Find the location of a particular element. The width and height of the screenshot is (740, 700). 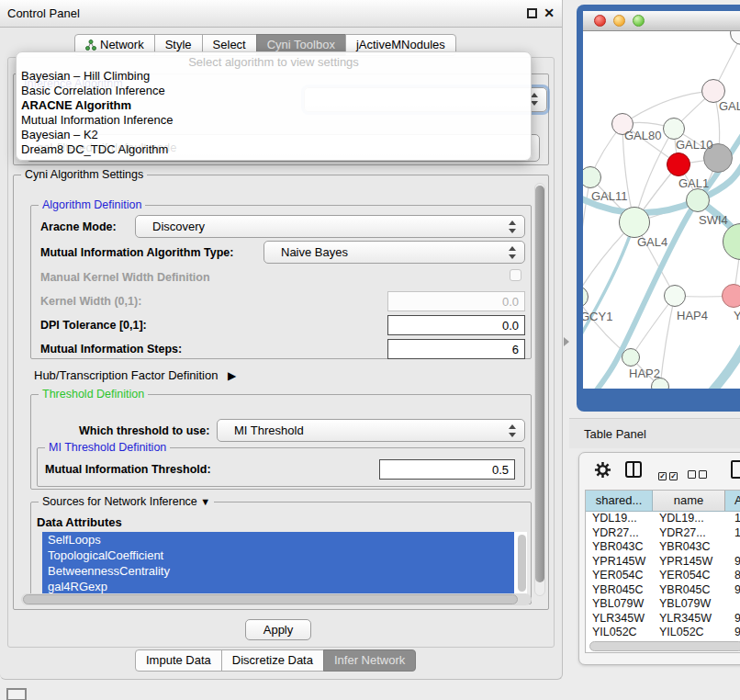

network-window-titlebar is located at coordinates (661, 21).